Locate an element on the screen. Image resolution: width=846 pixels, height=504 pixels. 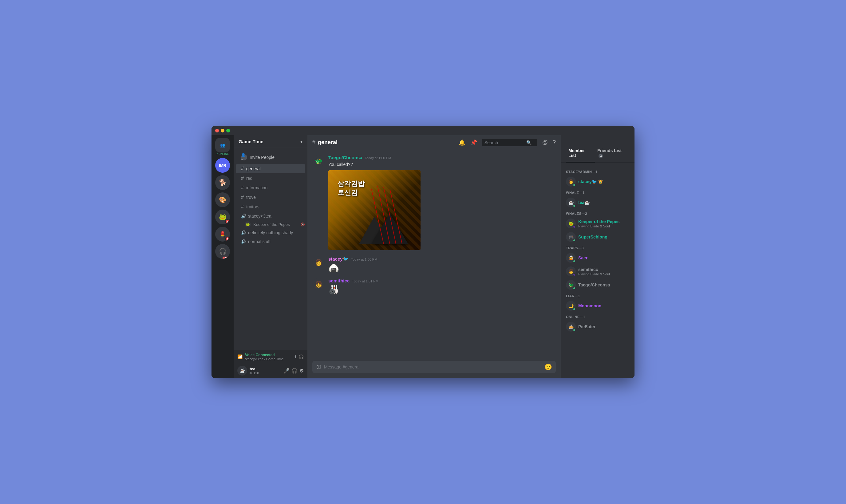
new-badge: NEW↓ is located at coordinates (226, 258).